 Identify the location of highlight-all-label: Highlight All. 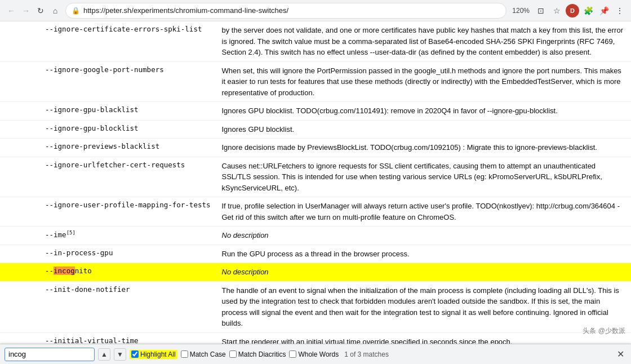
(153, 354).